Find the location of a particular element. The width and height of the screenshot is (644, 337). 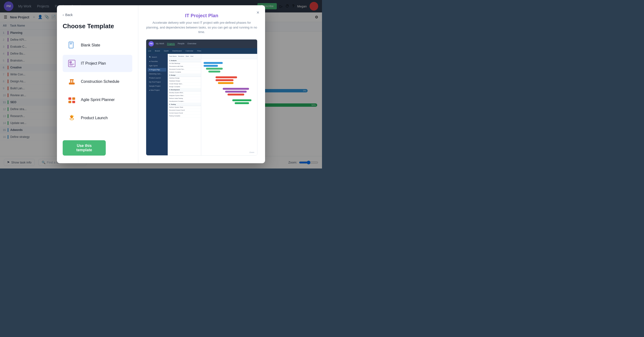

preview-task-row-3: Document Current Sys... is located at coordinates (184, 70).